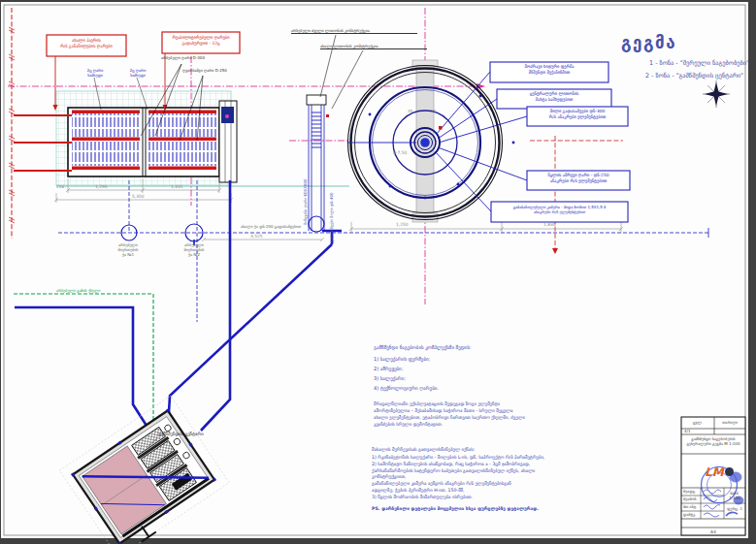 This screenshot has width=756, height=544. I want to click on trough-label-2: ღვარსაშვი ღარი D-250, so click(216, 70).